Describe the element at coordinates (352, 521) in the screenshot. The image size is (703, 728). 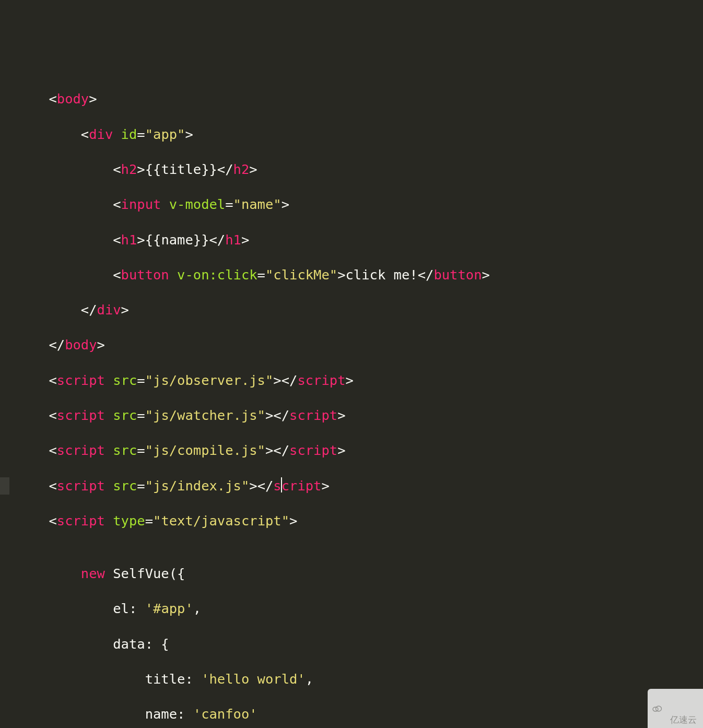
I see `code-line: <script type="text/javascript">` at that location.